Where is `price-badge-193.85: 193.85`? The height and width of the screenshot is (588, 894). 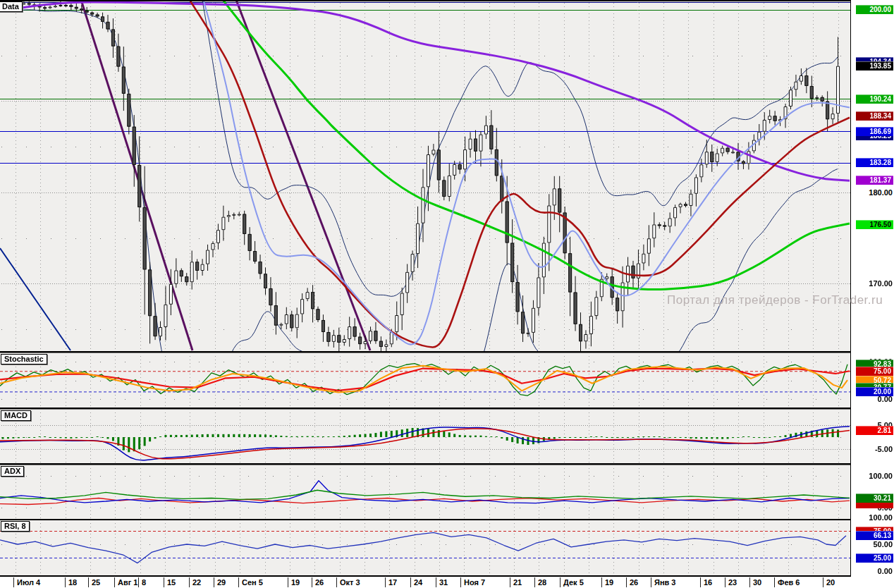 price-badge-193.85: 193.85 is located at coordinates (874, 66).